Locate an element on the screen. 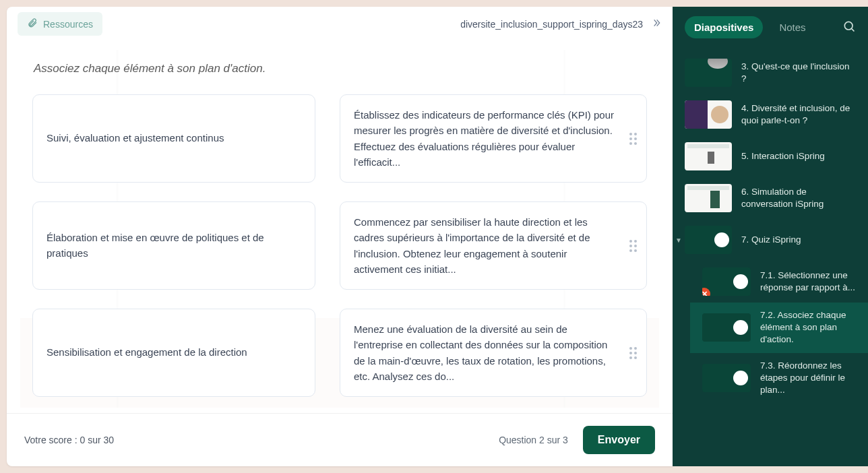 Image resolution: width=868 pixels, height=473 pixels. title-area: diversite_inclusion_support_ispring_days… is located at coordinates (561, 24).